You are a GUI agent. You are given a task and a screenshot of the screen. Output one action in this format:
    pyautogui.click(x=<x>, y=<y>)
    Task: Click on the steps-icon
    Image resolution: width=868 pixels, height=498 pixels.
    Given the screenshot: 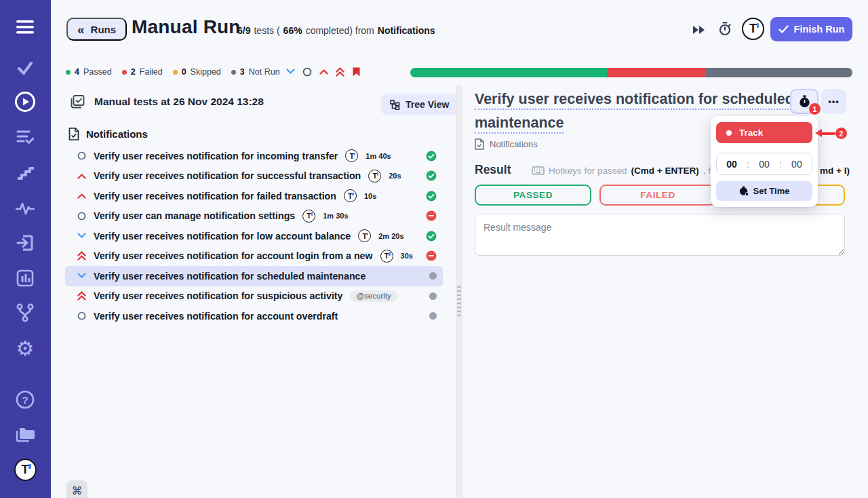 What is the action you would take?
    pyautogui.click(x=25, y=172)
    